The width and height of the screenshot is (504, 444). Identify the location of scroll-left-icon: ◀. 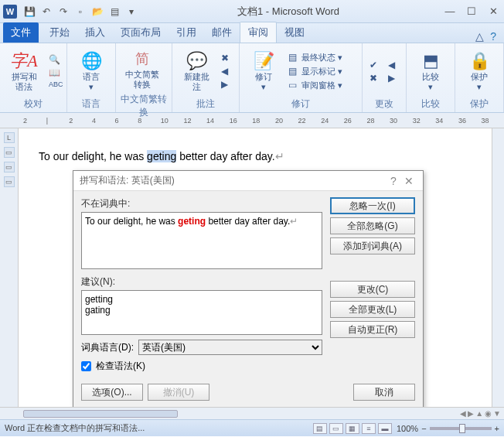
(463, 413).